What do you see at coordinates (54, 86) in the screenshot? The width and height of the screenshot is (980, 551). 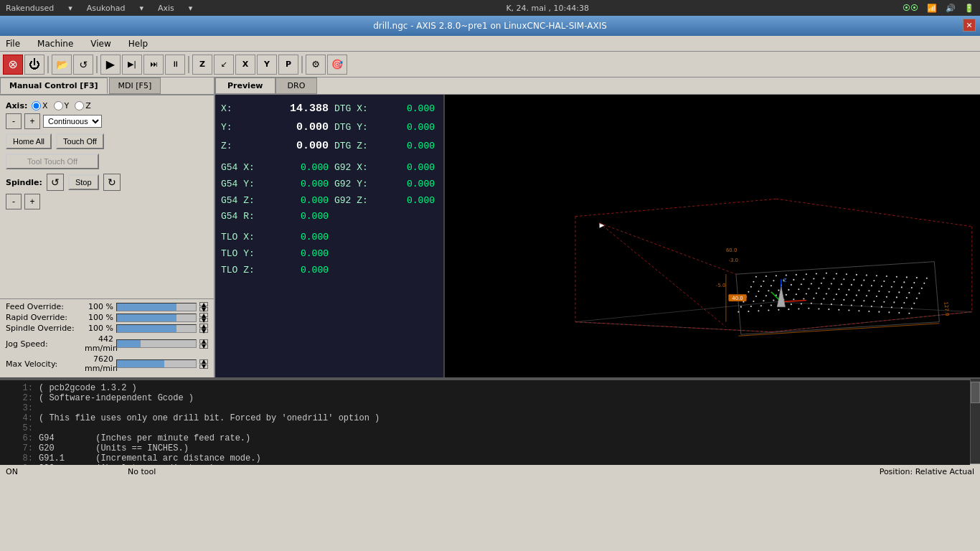 I see `tab-manual: Manual Control [F3]` at bounding box center [54, 86].